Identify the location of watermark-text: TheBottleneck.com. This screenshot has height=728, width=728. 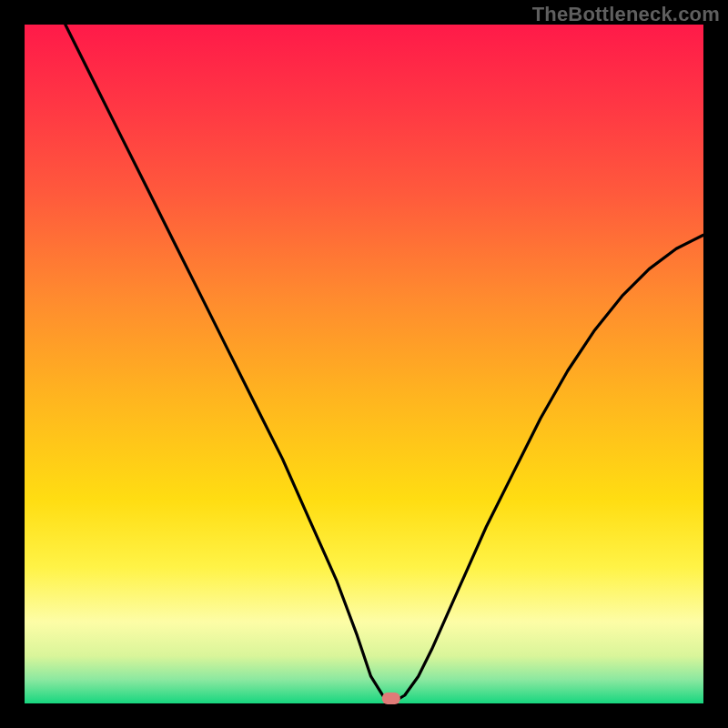
(626, 15).